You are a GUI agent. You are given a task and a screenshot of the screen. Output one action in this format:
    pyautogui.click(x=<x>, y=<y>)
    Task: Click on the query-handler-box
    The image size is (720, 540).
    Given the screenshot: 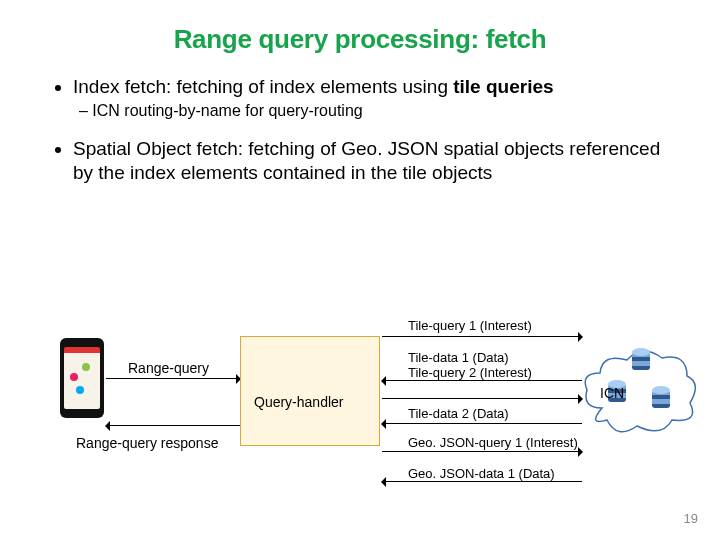 What is the action you would take?
    pyautogui.click(x=310, y=391)
    